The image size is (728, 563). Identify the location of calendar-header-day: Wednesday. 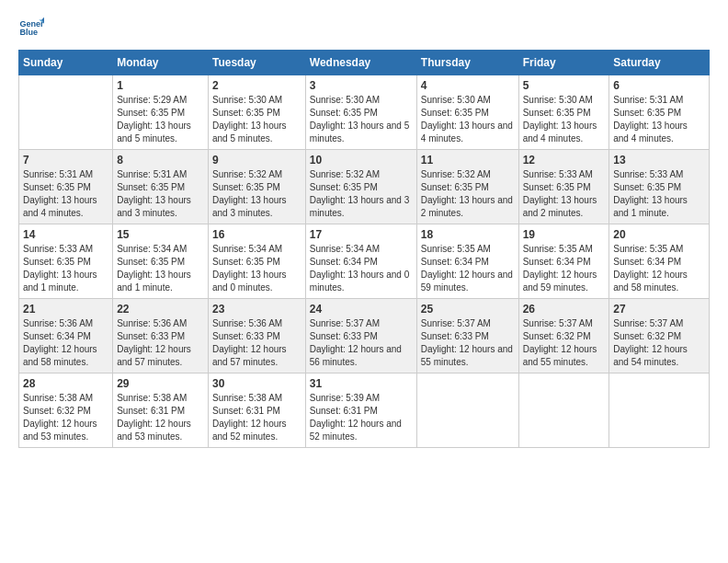
(360, 63).